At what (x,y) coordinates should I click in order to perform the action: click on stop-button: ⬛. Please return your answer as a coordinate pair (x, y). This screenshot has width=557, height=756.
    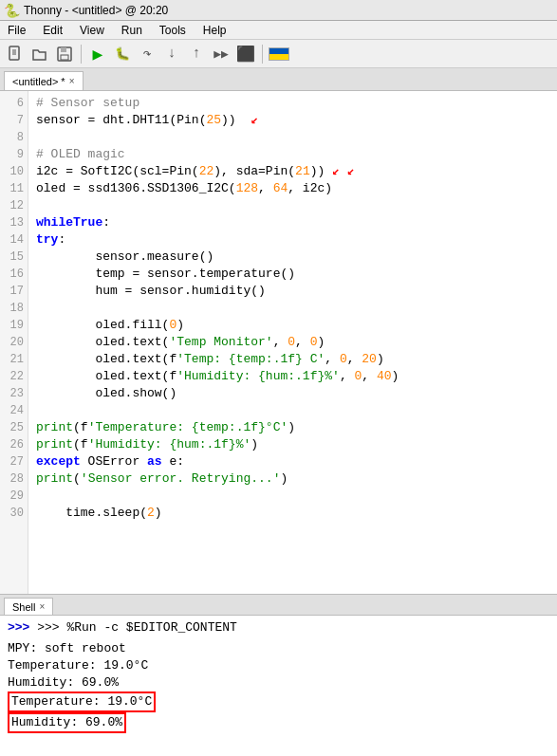
    Looking at the image, I should click on (246, 54).